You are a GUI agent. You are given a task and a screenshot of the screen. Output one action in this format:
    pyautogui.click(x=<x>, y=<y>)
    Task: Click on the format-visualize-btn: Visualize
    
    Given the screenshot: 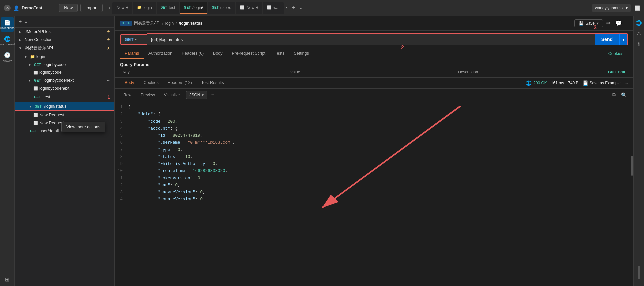 What is the action you would take?
    pyautogui.click(x=172, y=95)
    